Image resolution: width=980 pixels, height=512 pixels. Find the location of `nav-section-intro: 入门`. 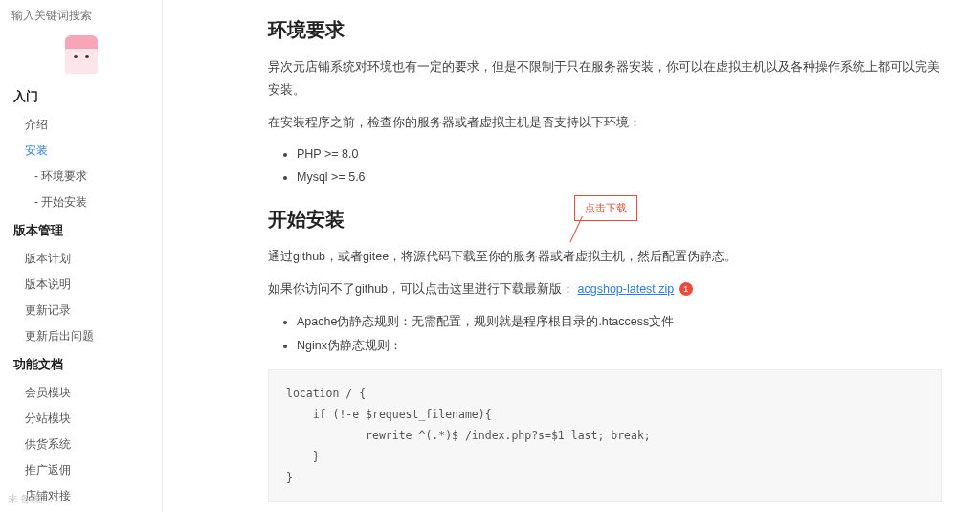

nav-section-intro: 入门 is located at coordinates (80, 97).